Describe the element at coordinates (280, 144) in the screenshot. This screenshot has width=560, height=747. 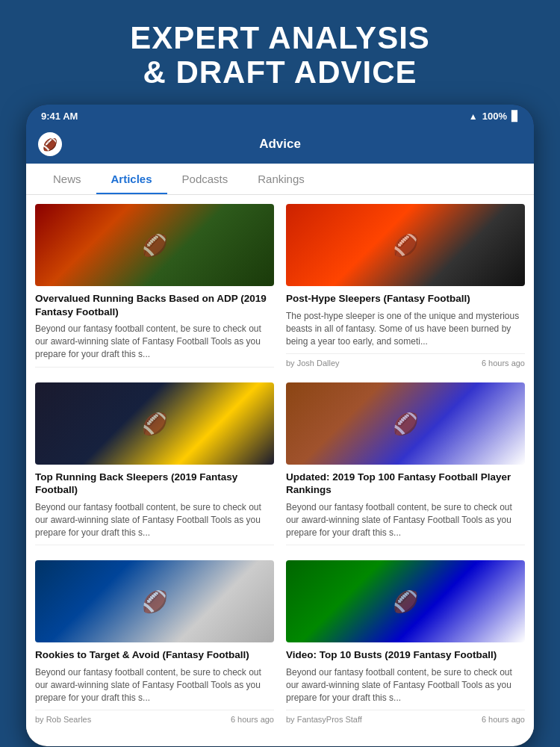
I see `nav-title: Advice` at that location.